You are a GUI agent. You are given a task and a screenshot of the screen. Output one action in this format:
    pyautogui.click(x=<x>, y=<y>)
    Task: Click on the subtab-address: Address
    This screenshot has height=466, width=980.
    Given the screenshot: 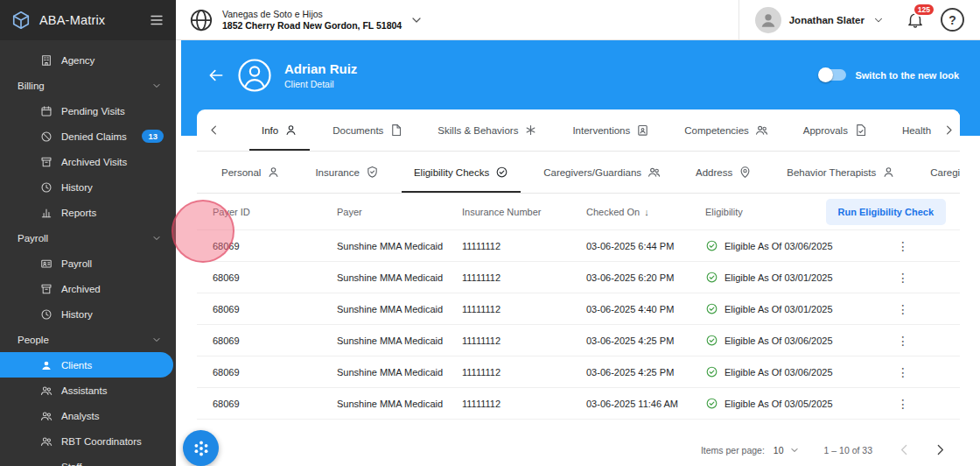 What is the action you would take?
    pyautogui.click(x=724, y=172)
    